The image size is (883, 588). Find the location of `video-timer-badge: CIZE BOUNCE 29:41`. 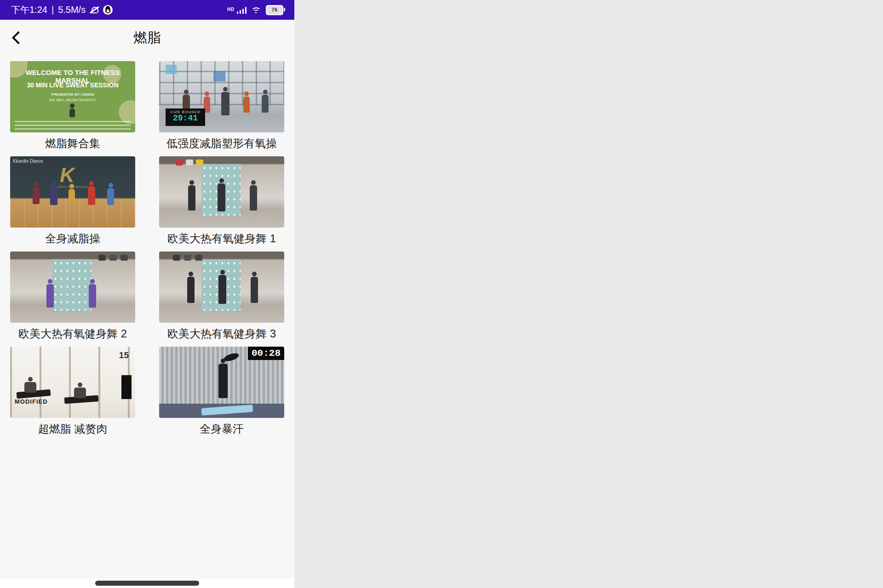

video-timer-badge: CIZE BOUNCE 29:41 is located at coordinates (185, 117).